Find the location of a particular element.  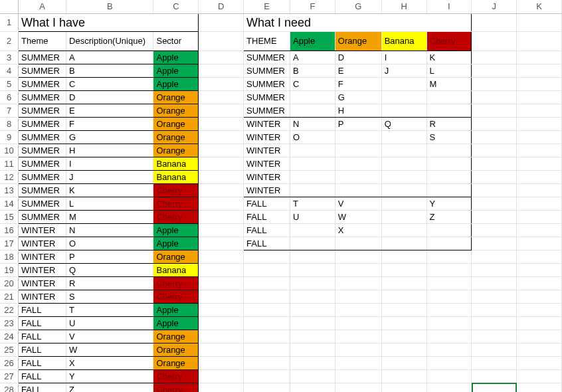

cell-D26 is located at coordinates (221, 363).